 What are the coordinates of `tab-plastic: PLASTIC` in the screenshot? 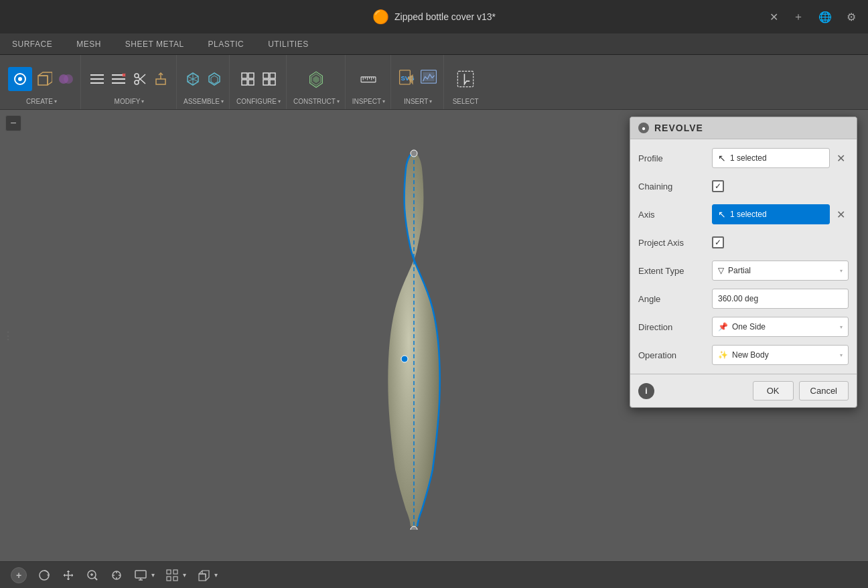 It's located at (226, 44).